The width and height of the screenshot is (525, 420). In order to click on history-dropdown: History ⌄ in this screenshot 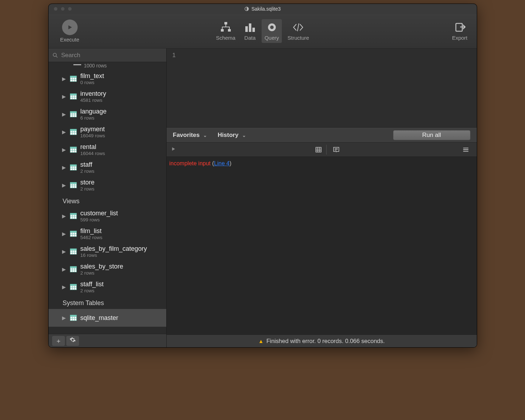, I will do `click(232, 135)`.